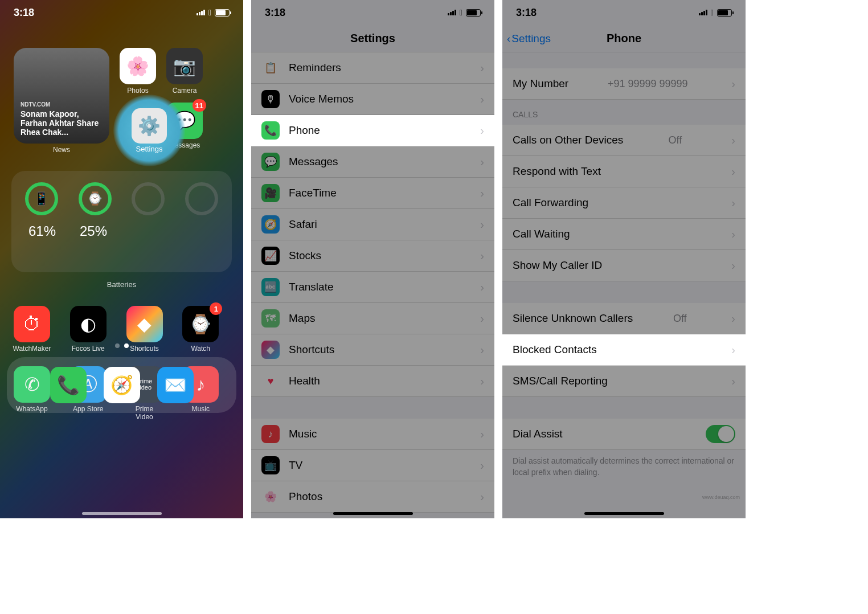  Describe the element at coordinates (138, 91) in the screenshot. I see `app-label: Photos` at that location.